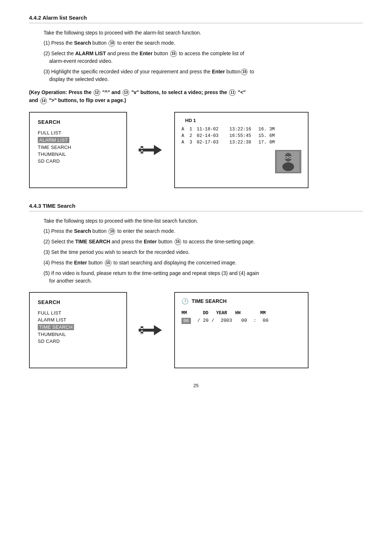  Describe the element at coordinates (44, 101) in the screenshot. I see `circled-14: 14` at that location.